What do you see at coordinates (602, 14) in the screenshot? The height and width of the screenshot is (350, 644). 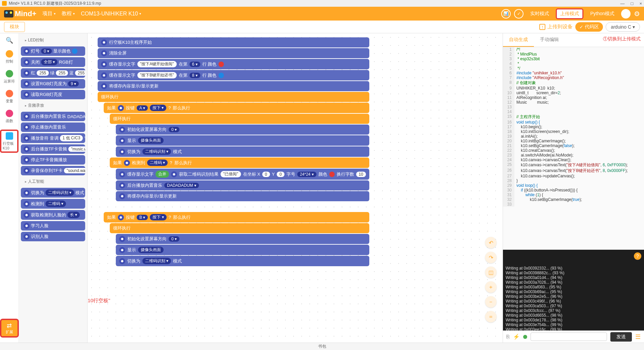 I see `mode-python: Python模式` at bounding box center [602, 14].